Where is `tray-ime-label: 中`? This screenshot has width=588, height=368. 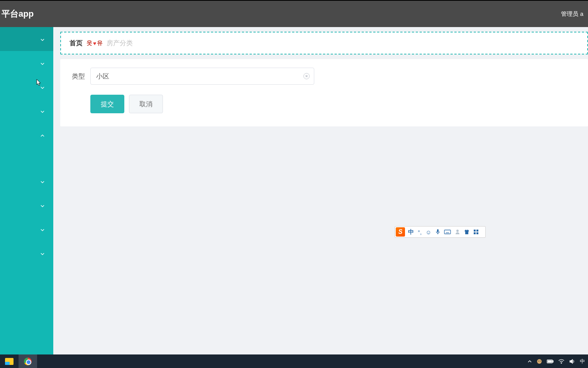 tray-ime-label: 中 is located at coordinates (582, 361).